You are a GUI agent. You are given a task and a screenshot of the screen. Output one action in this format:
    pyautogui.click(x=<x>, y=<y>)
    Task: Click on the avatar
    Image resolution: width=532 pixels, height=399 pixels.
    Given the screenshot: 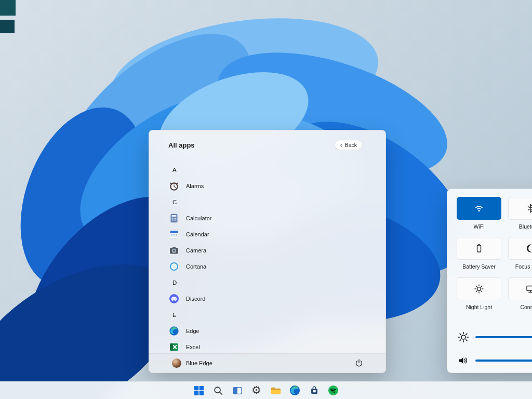 What is the action you would take?
    pyautogui.click(x=177, y=363)
    